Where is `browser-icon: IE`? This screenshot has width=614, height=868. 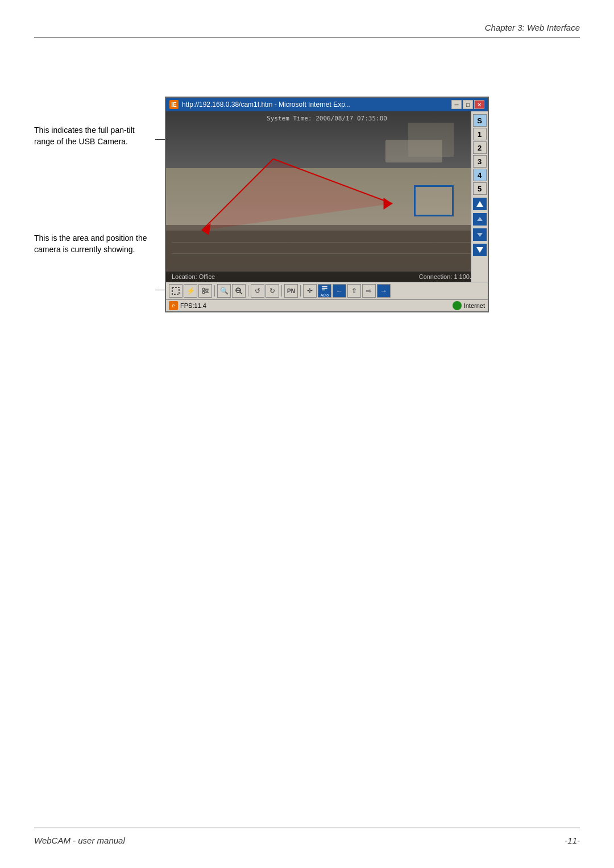 browser-icon: IE is located at coordinates (174, 105).